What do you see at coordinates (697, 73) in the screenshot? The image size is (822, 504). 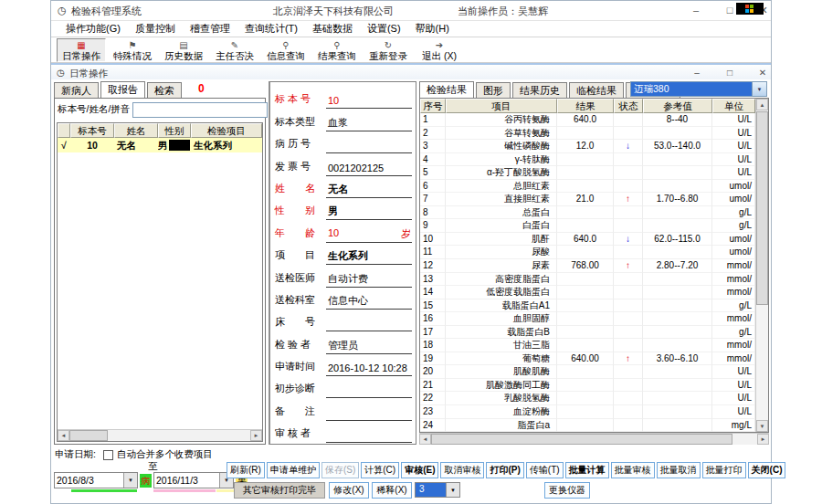 I see `child-minimize-icon: –` at bounding box center [697, 73].